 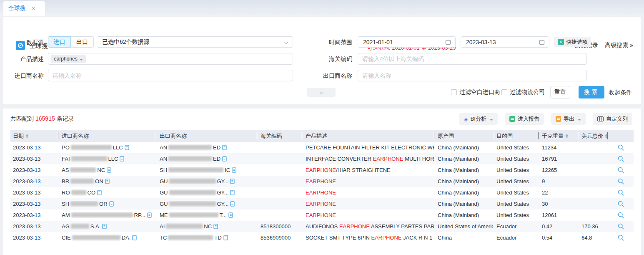 What do you see at coordinates (559, 181) in the screenshot?
I see `cell-weight-kg: 9` at bounding box center [559, 181].